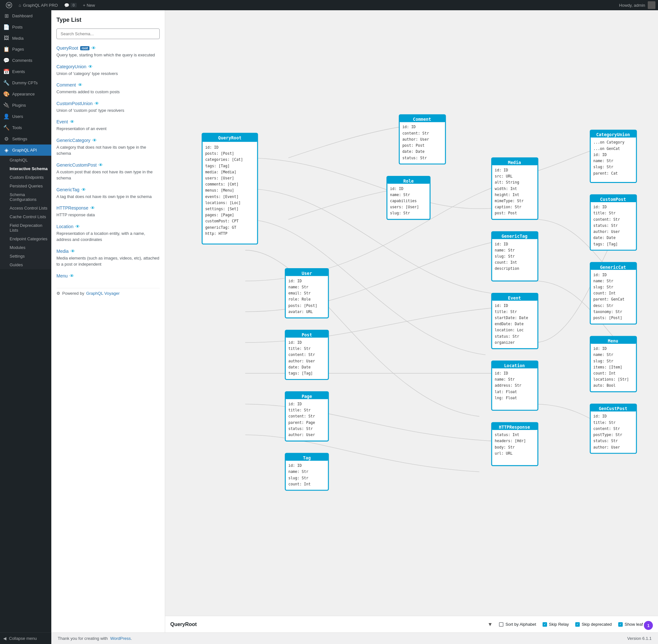 The height and width of the screenshot is (644, 658). I want to click on submenu-item-guides: Guides, so click(26, 265).